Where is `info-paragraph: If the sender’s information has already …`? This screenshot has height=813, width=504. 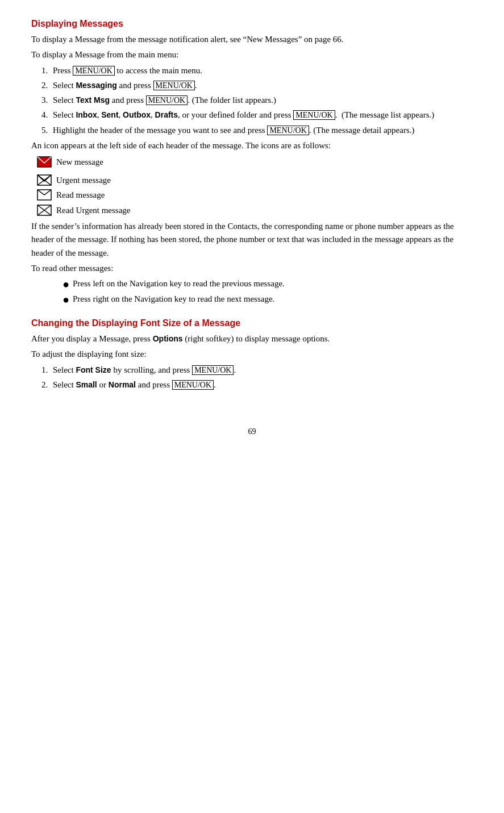 info-paragraph: If the sender’s information has already … is located at coordinates (252, 240).